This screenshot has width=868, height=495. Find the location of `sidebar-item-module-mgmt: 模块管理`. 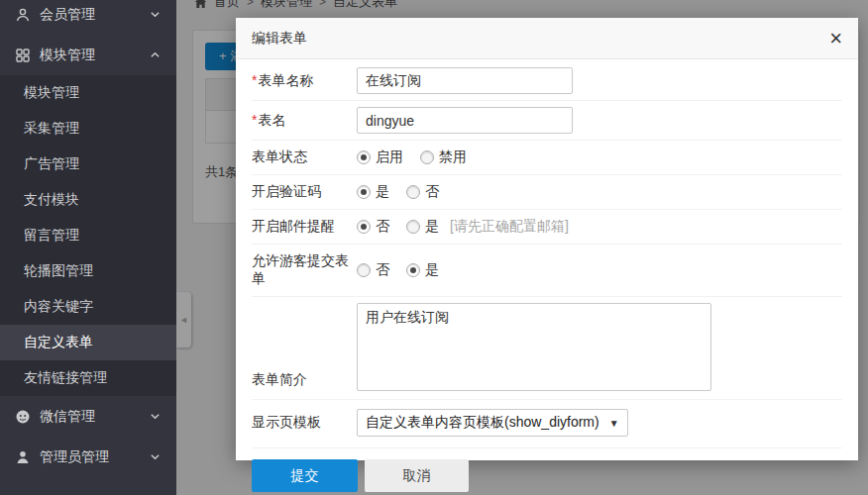

sidebar-item-module-mgmt: 模块管理 is located at coordinates (88, 55).